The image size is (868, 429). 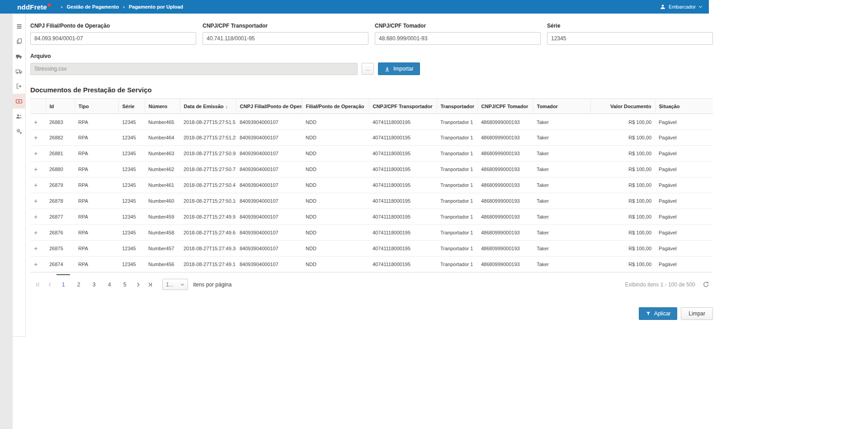 I want to click on cnpj-filial-input, so click(x=113, y=38).